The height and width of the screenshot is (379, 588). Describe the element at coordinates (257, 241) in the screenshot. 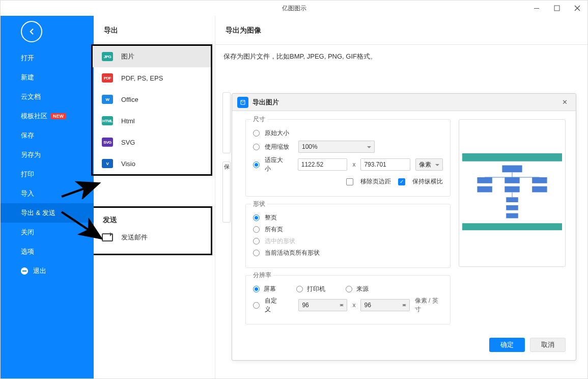

I see `radio-selected-shapes` at that location.